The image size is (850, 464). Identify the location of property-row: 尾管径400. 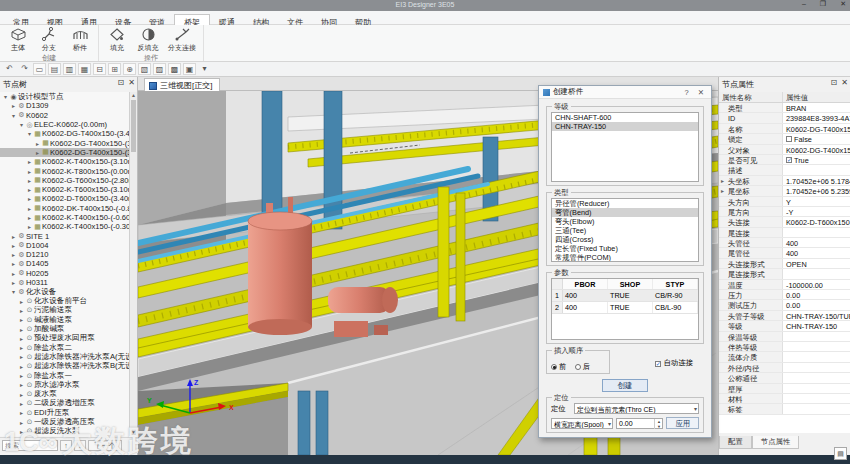
(784, 253).